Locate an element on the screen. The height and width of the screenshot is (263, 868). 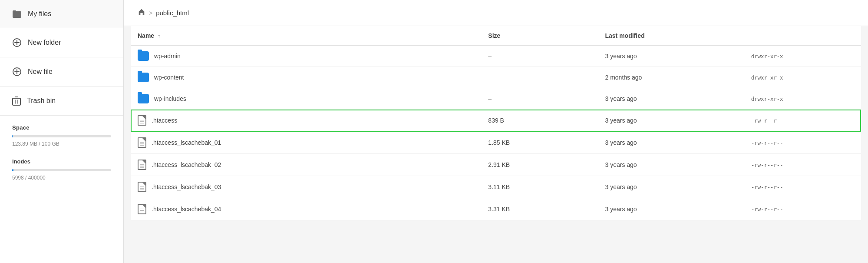
sidebar-item-new-file-label: New file is located at coordinates (40, 72).